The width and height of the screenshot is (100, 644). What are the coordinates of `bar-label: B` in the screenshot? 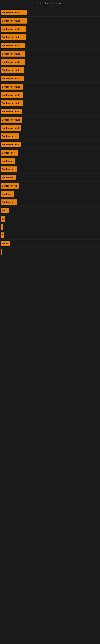 It's located at (2, 235).